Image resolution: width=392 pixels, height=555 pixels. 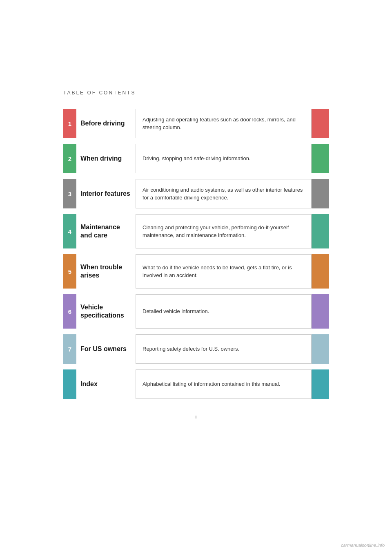 I want to click on chapter-number-6: 6, so click(x=70, y=311).